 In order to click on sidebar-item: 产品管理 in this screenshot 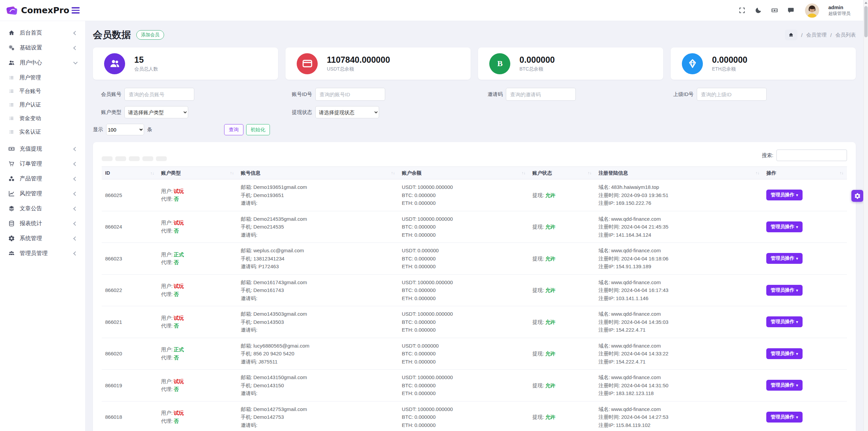, I will do `click(43, 179)`.